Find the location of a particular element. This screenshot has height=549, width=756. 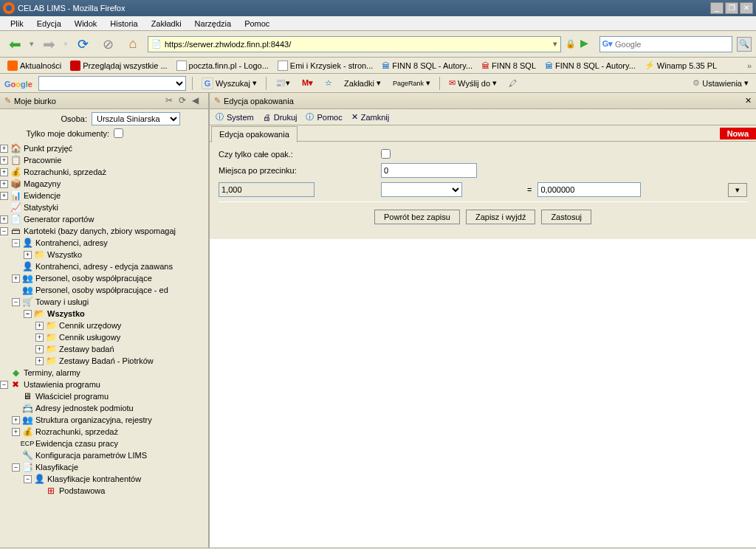

back-button: ⬅ is located at coordinates (15, 44).